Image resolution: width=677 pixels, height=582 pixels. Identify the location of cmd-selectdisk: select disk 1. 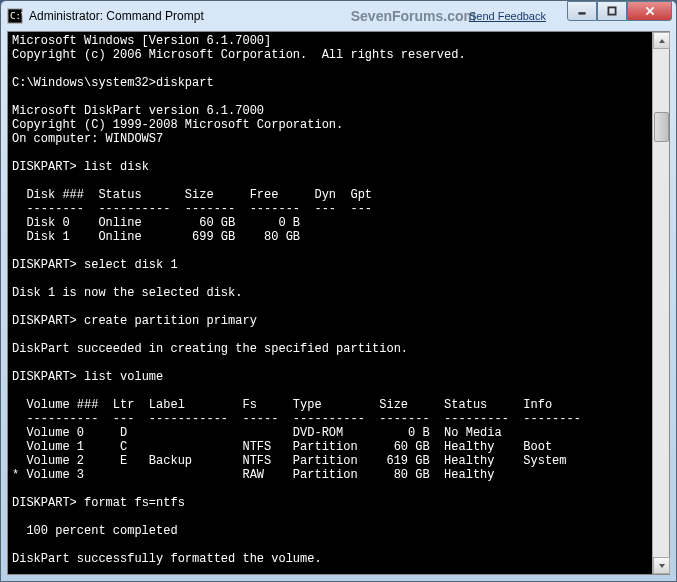
(131, 265).